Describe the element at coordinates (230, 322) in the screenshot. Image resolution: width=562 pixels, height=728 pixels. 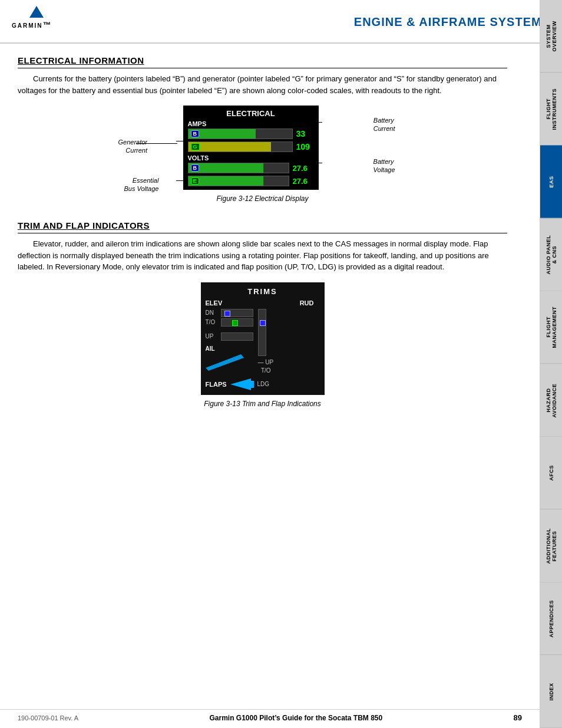
I see `to-elev-row: T/O` at that location.